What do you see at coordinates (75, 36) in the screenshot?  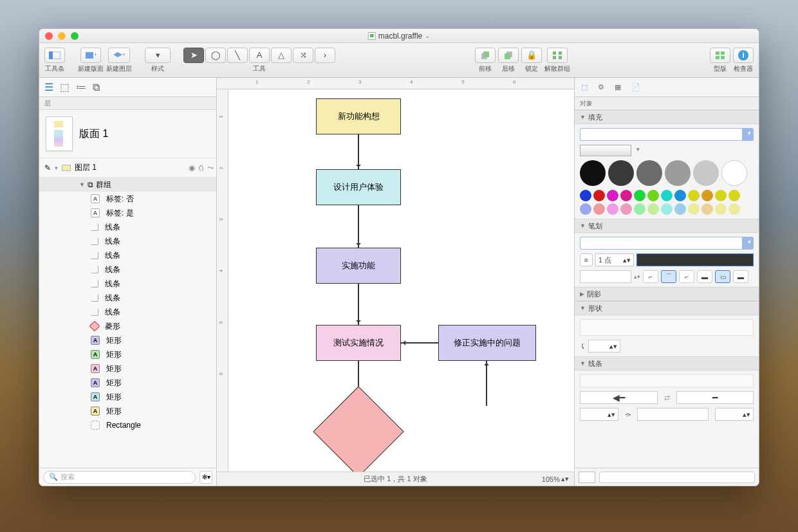 I see `maximize-icon` at bounding box center [75, 36].